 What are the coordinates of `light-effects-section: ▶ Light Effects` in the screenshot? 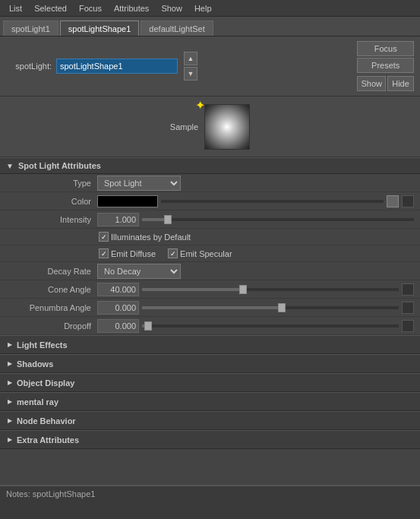 It's located at (210, 345).